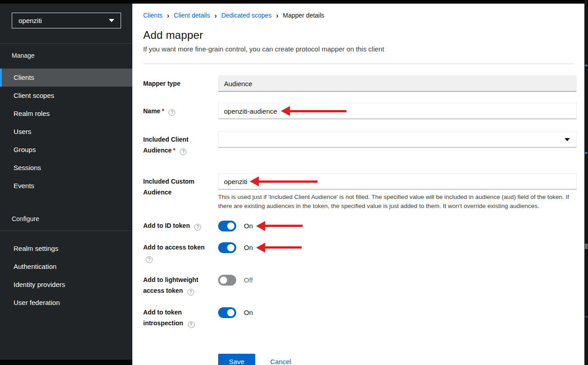  I want to click on field-row-add-to-lightweight-access-token: Add to lightweight access token ? Off, so click(360, 285).